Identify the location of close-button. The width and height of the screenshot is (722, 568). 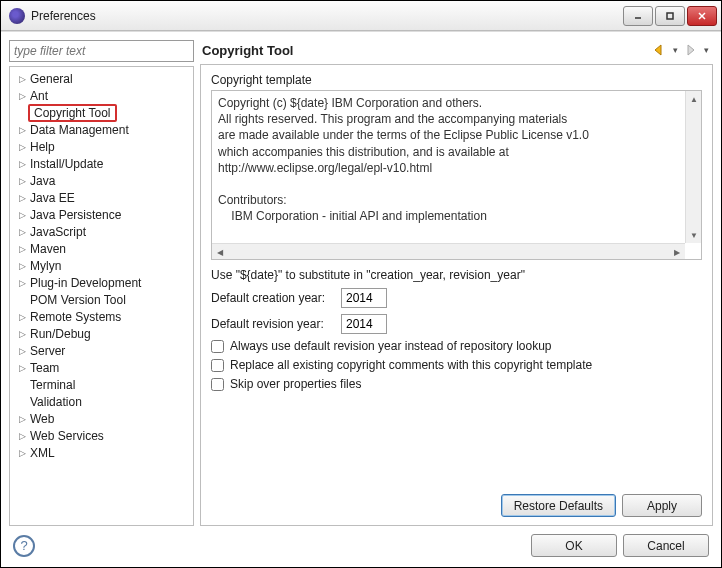
(702, 16).